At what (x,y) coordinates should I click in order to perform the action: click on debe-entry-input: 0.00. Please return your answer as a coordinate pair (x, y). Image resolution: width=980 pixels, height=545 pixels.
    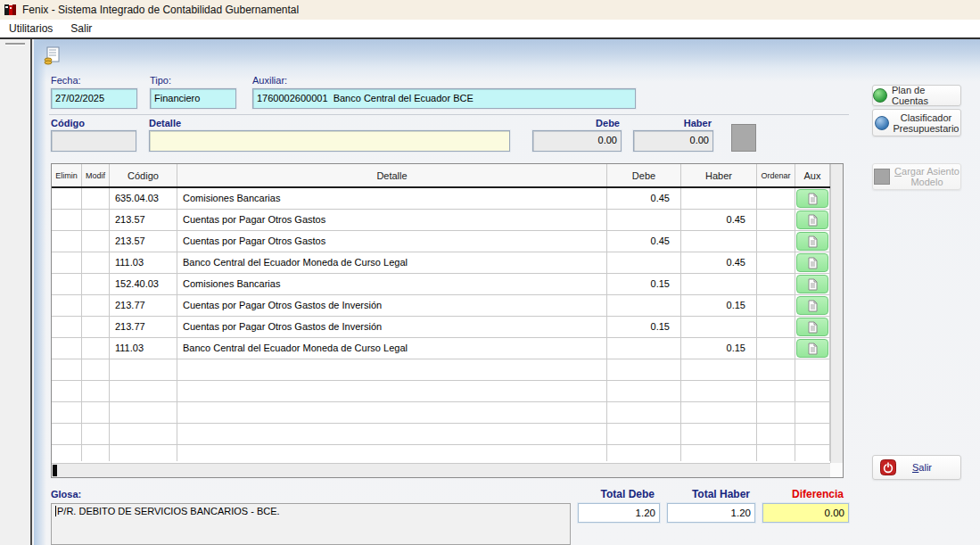
    Looking at the image, I should click on (577, 141).